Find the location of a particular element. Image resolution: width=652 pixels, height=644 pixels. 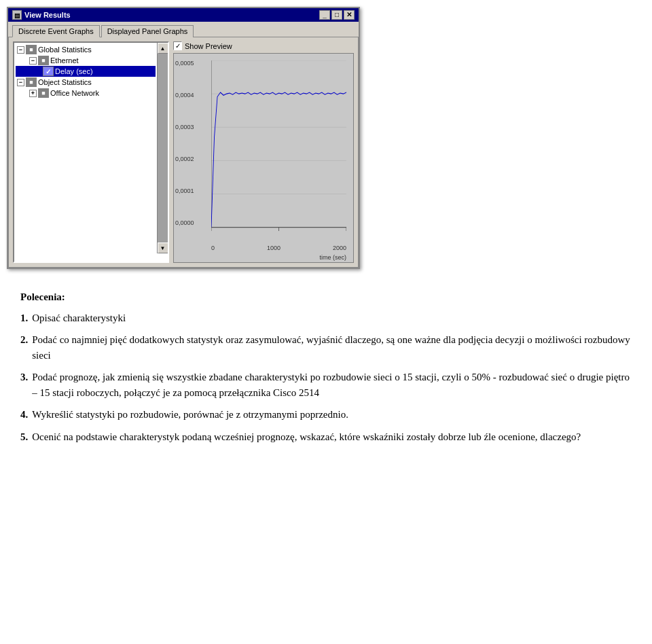

tab-displayed-panel-graphs: Displayed Panel Graphs is located at coordinates (148, 31).